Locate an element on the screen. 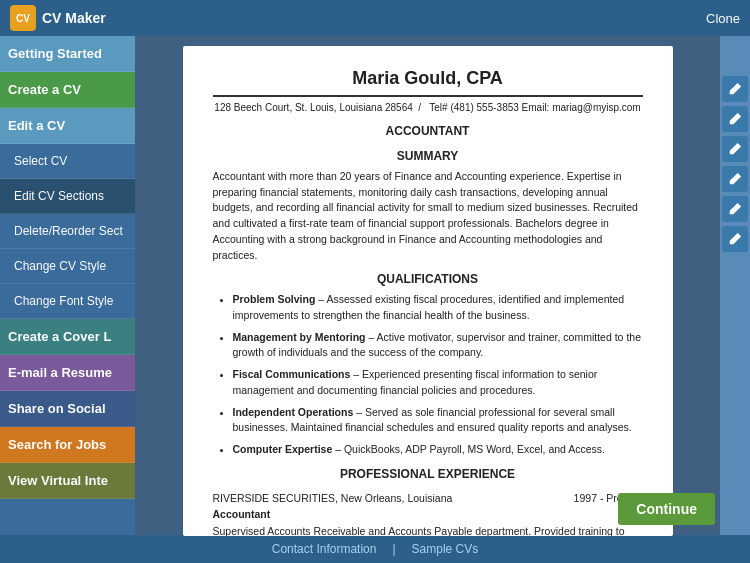 This screenshot has width=750, height=563. cv-job-title: ACCOUNTANT is located at coordinates (428, 132).